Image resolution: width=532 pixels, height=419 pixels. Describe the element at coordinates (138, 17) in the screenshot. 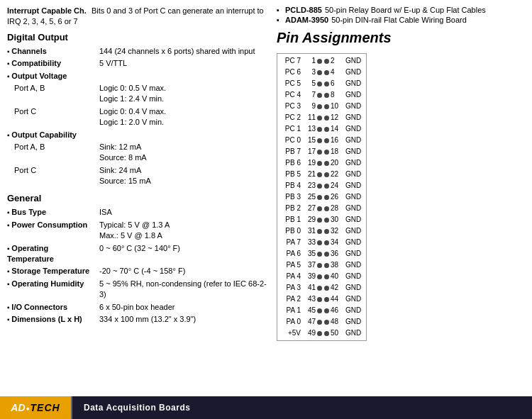

I see `interrupt-section: Interrupt Capable Ch. Bits 0 and 3 of Po…` at that location.